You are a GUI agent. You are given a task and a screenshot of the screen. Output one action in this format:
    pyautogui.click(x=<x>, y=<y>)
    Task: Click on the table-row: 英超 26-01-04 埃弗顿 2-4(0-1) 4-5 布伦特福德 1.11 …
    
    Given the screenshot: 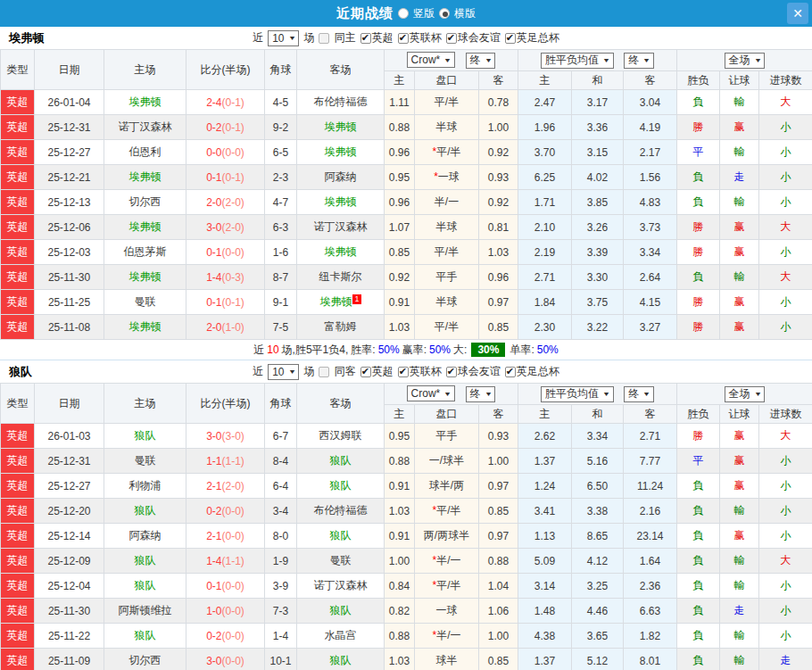 What is the action you would take?
    pyautogui.click(x=407, y=103)
    